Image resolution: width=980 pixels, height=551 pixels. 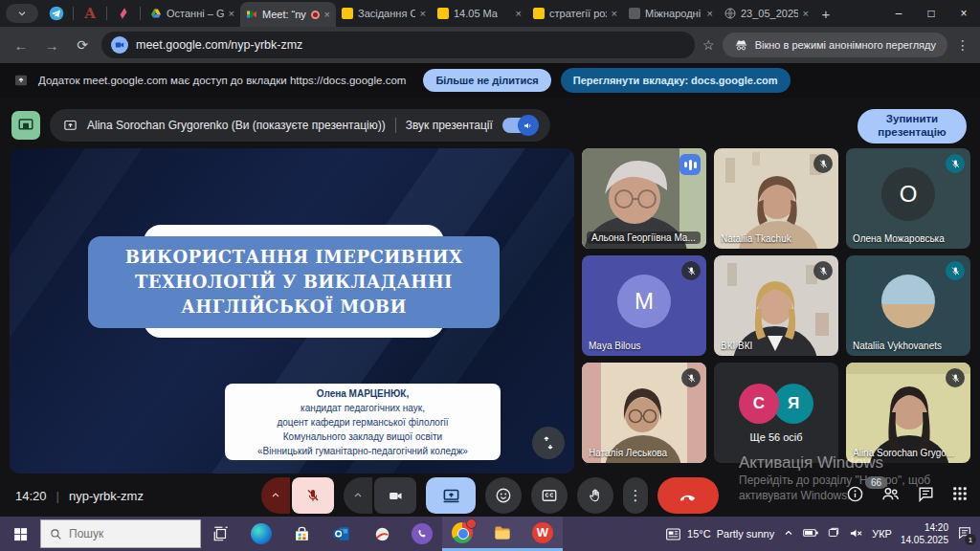 I want to click on slide-title-line: АНГЛІЙСЬКОЇ МОВИ, so click(x=294, y=307).